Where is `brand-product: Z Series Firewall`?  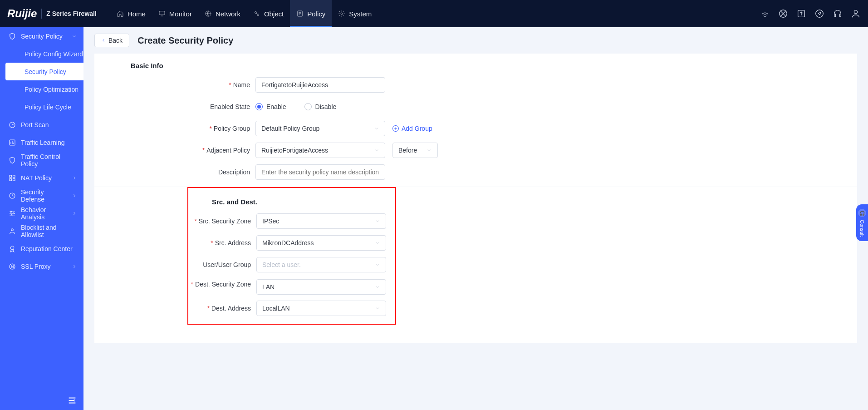 brand-product: Z Series Firewall is located at coordinates (72, 14).